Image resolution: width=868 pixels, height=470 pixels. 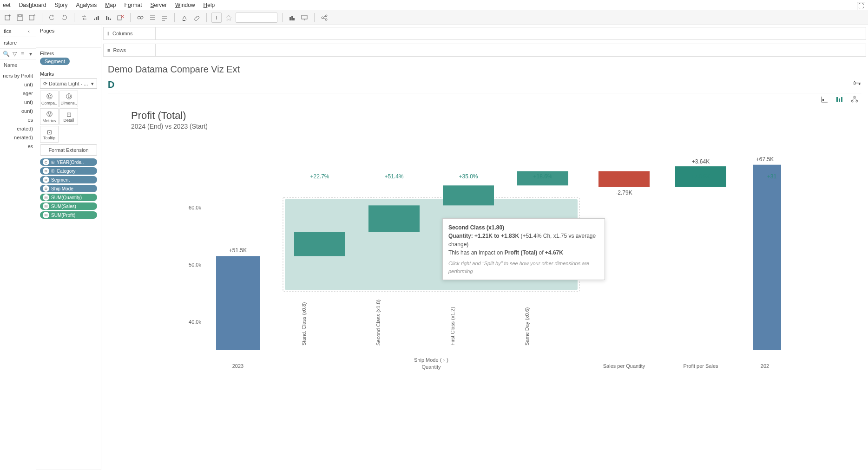 I want to click on menu-story: Story, so click(x=61, y=5).